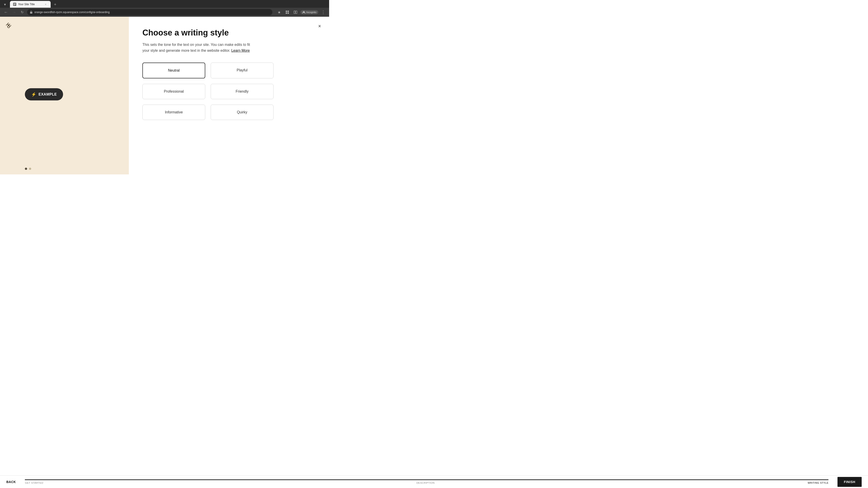 The width and height of the screenshot is (868, 488). What do you see at coordinates (242, 92) in the screenshot?
I see `style-option-friendly-label: Friendly` at bounding box center [242, 92].